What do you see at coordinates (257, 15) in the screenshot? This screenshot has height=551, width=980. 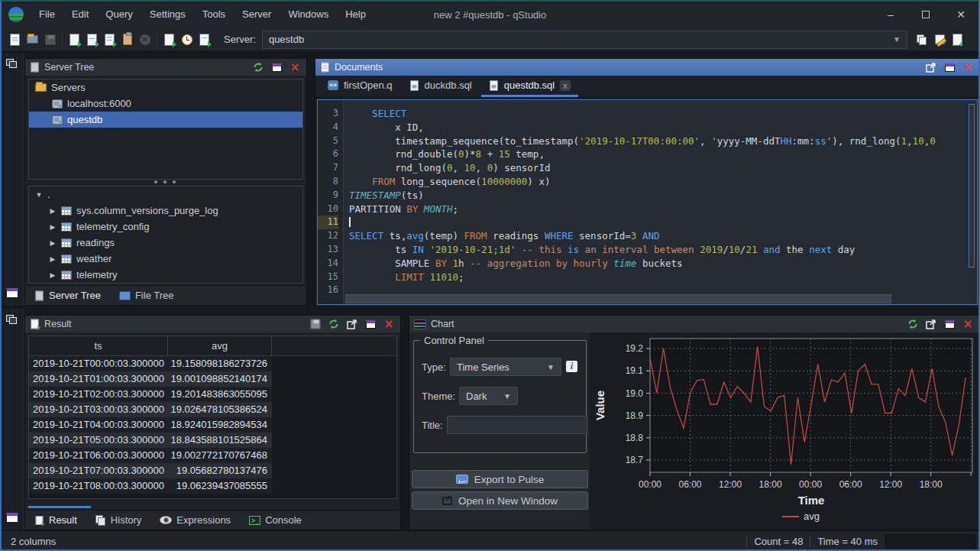 I see `menu-server: Server` at bounding box center [257, 15].